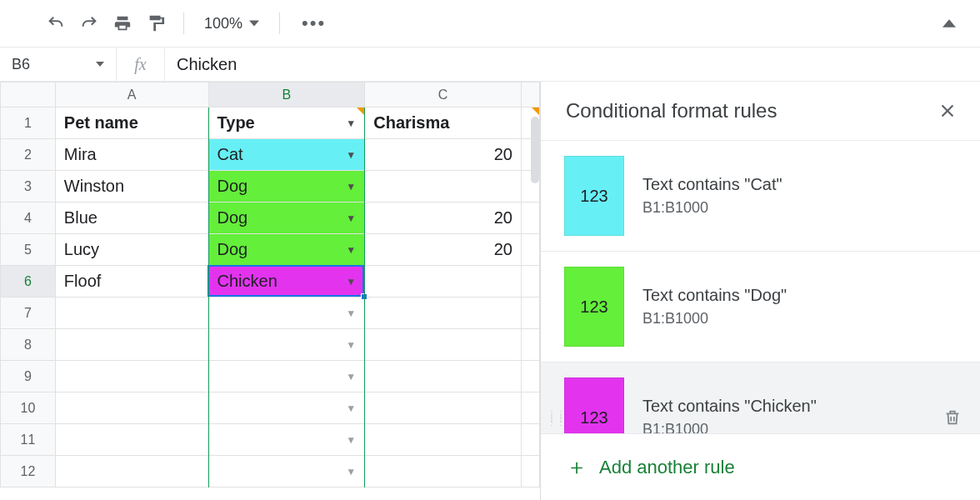  Describe the element at coordinates (287, 218) in the screenshot. I see `cell-B4: Dog▼` at that location.